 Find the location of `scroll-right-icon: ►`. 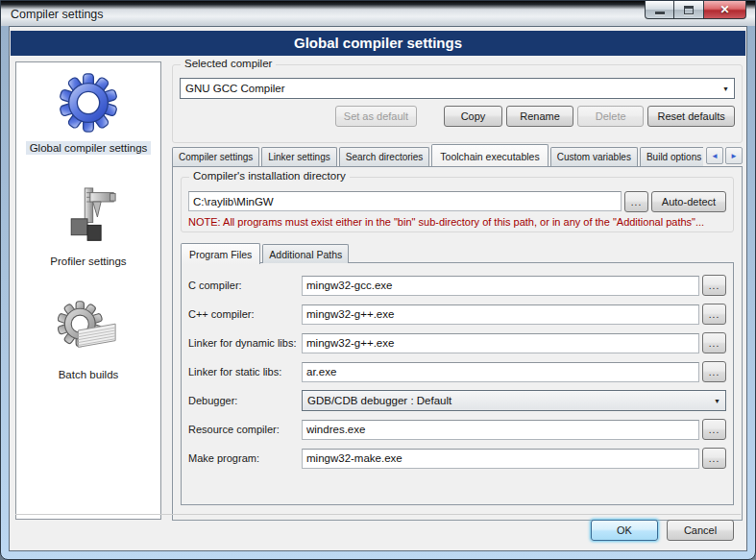

scroll-right-icon: ► is located at coordinates (734, 156).